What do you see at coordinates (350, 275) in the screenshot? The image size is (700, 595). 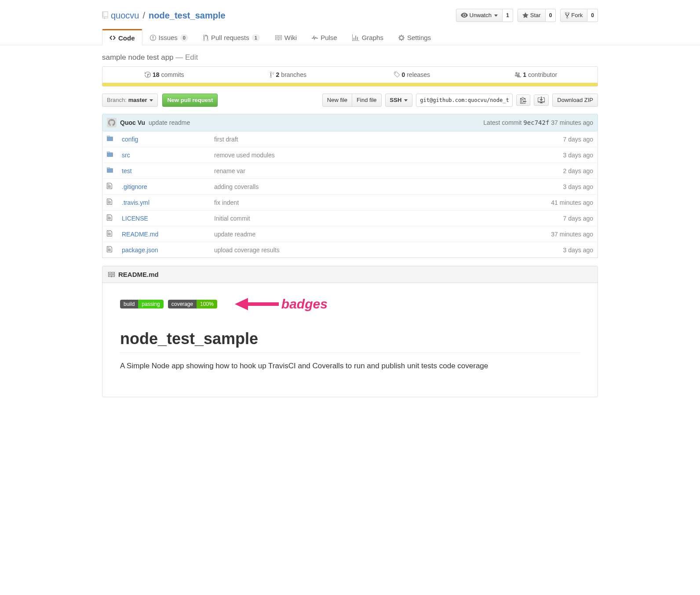 I see `readme-header: README.md` at bounding box center [350, 275].